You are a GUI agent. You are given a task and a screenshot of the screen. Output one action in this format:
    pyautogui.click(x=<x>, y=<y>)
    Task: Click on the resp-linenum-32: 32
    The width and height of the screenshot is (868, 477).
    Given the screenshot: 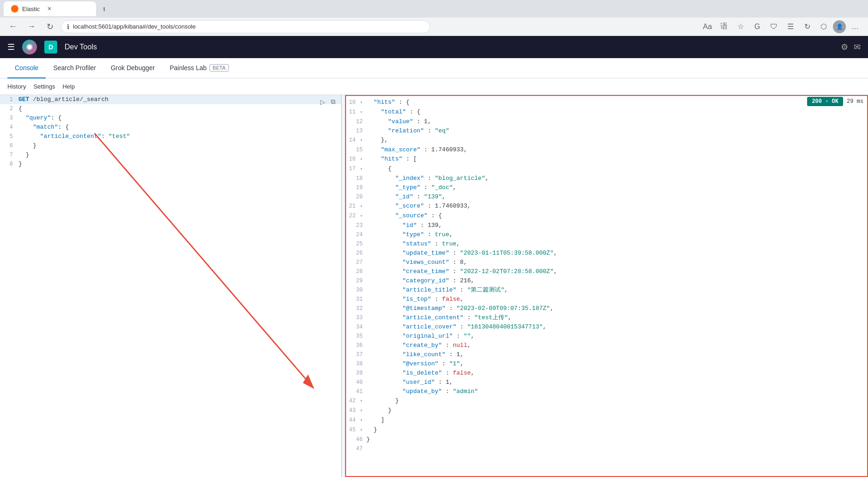 What is the action you would take?
    pyautogui.click(x=356, y=309)
    